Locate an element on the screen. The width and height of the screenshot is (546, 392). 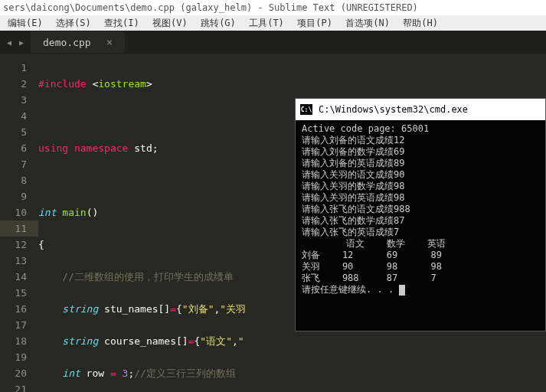
line-number: 7 is located at coordinates (14, 164).